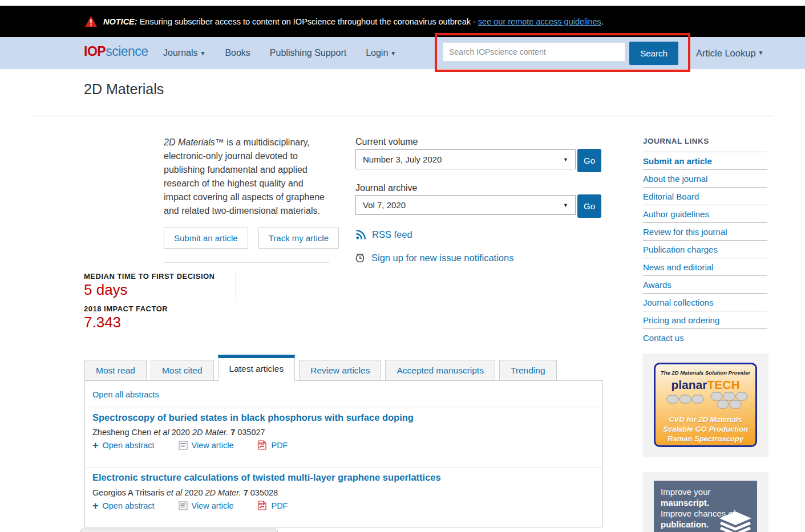 This screenshot has height=532, width=805. I want to click on sidebar-item-editorial-board: Editorial Board, so click(705, 196).